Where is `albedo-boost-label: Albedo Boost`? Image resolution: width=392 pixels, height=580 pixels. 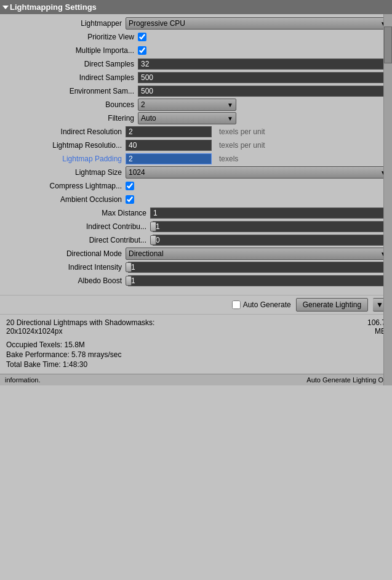
albedo-boost-label: Albedo Boost is located at coordinates (64, 281).